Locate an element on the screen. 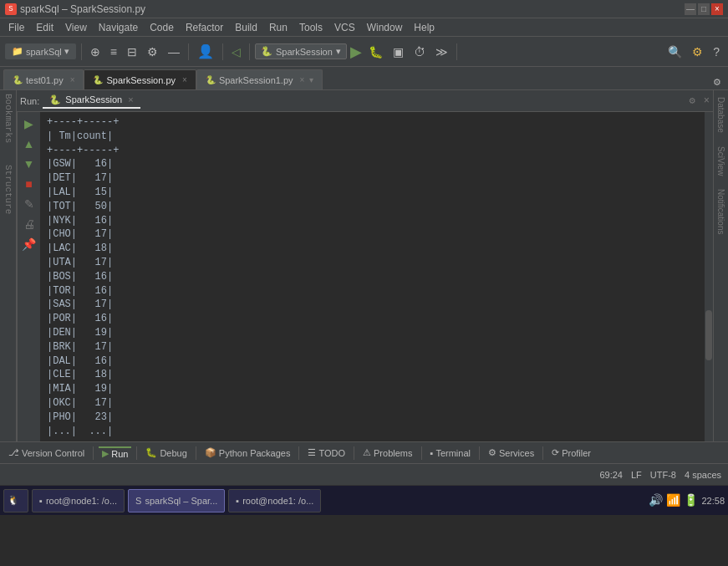 The width and height of the screenshot is (728, 566). menu-refactor: Refactor is located at coordinates (204, 28).